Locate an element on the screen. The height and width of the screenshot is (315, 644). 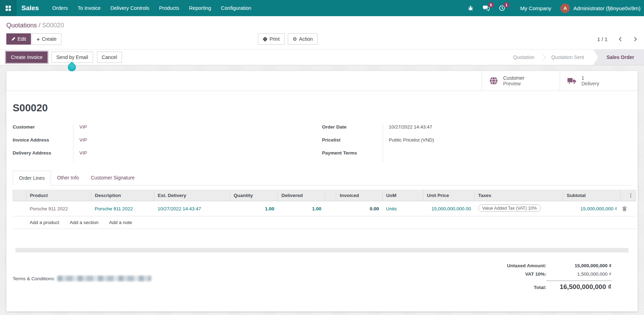
step-quotation-sent: Quotation Sent is located at coordinates (568, 57).